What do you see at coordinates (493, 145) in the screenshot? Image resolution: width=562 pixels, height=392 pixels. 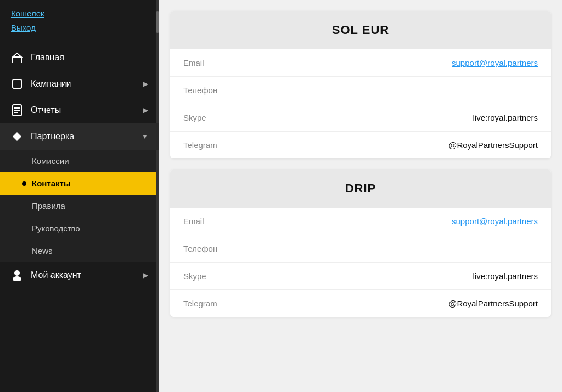 I see `telegram-value-1: @RoyalPartnersSupport` at bounding box center [493, 145].